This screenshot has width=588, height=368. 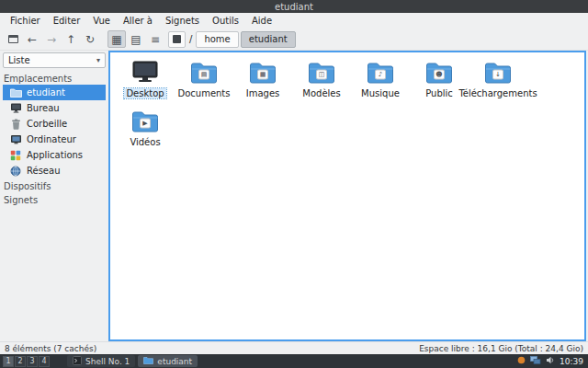 I want to click on path-segment-etudiant: etudiant, so click(x=268, y=40).